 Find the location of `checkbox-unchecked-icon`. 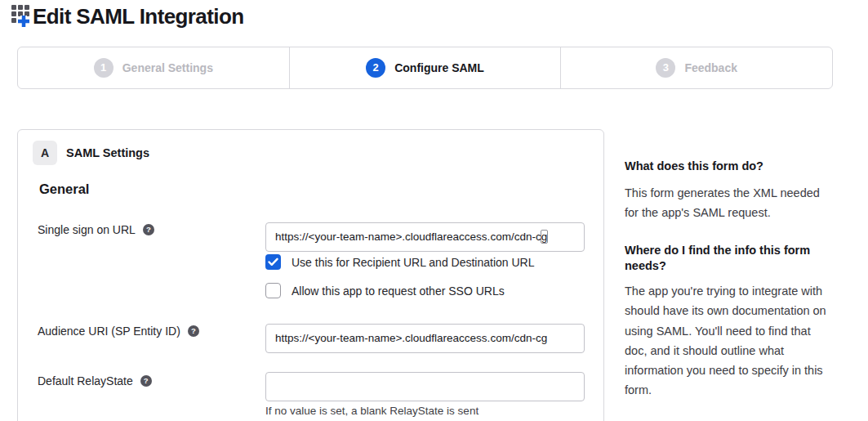

checkbox-unchecked-icon is located at coordinates (273, 291).